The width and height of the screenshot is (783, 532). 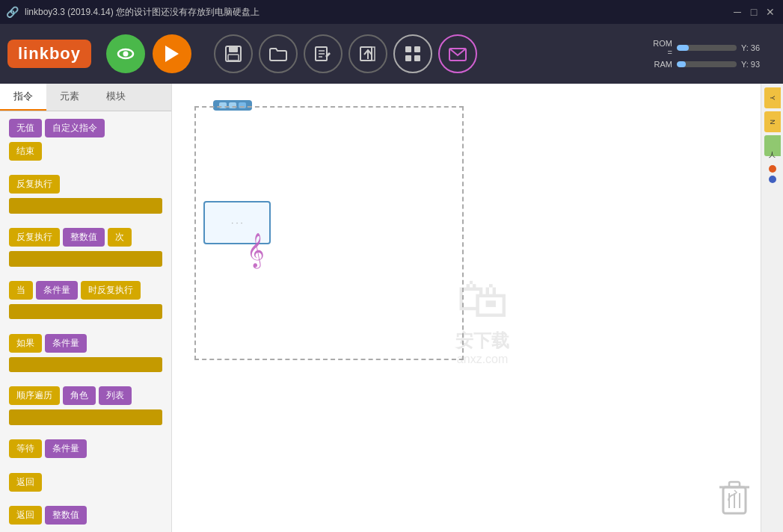 I want to click on block-list: 列表, so click(x=115, y=396).